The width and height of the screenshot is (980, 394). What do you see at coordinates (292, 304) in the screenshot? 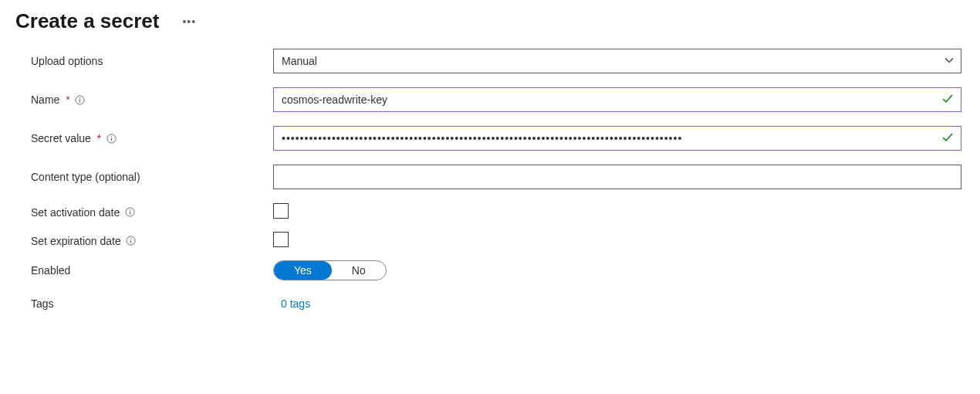
I see `tags-link: 0 tags` at bounding box center [292, 304].